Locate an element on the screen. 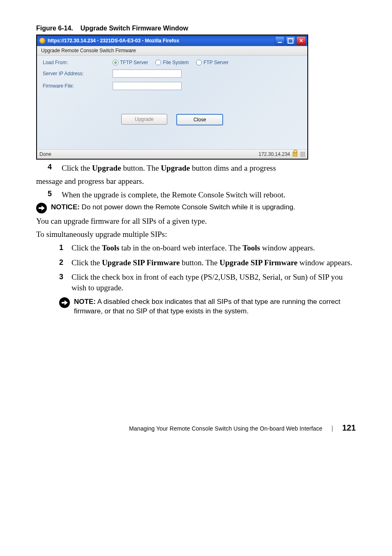 Image resolution: width=392 pixels, height=556 pixels. radio-ftp-label: FTP Server is located at coordinates (216, 63).